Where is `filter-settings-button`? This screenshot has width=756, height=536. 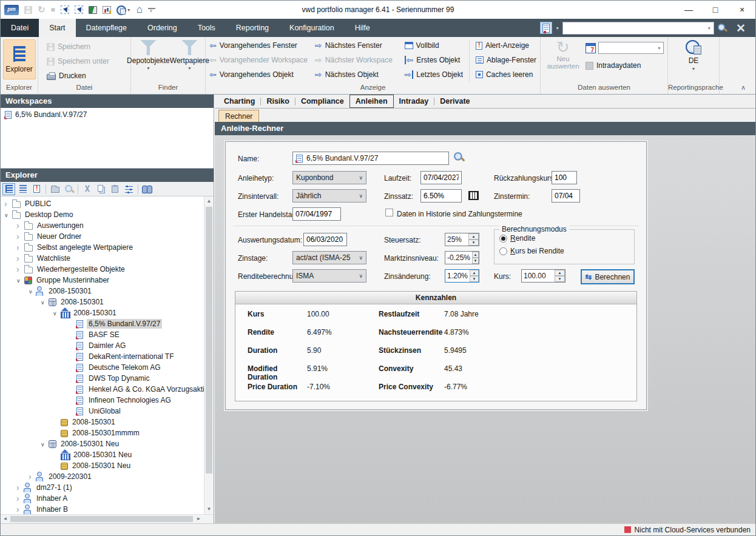
filter-settings-button is located at coordinates (129, 189).